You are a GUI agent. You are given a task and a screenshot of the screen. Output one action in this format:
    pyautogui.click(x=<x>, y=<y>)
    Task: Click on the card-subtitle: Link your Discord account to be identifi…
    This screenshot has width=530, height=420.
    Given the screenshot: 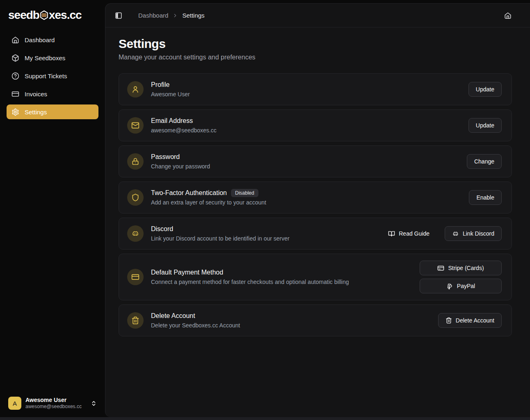 What is the action you would take?
    pyautogui.click(x=220, y=238)
    